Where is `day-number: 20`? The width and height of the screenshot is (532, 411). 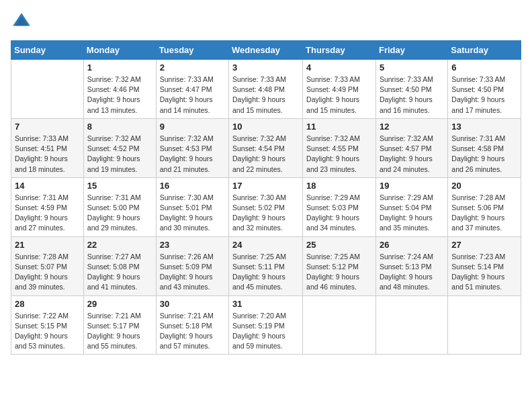
day-number: 20 is located at coordinates (484, 185).